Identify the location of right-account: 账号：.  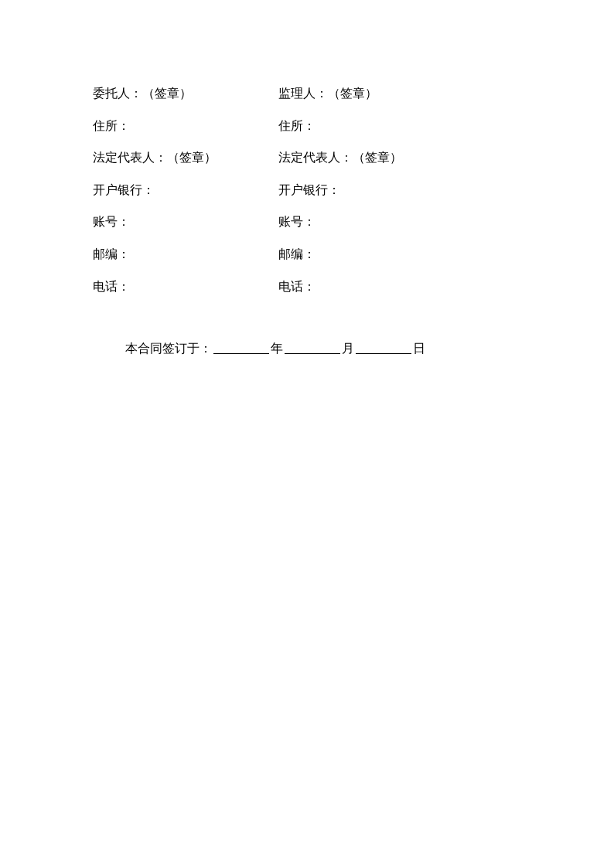
(400, 222).